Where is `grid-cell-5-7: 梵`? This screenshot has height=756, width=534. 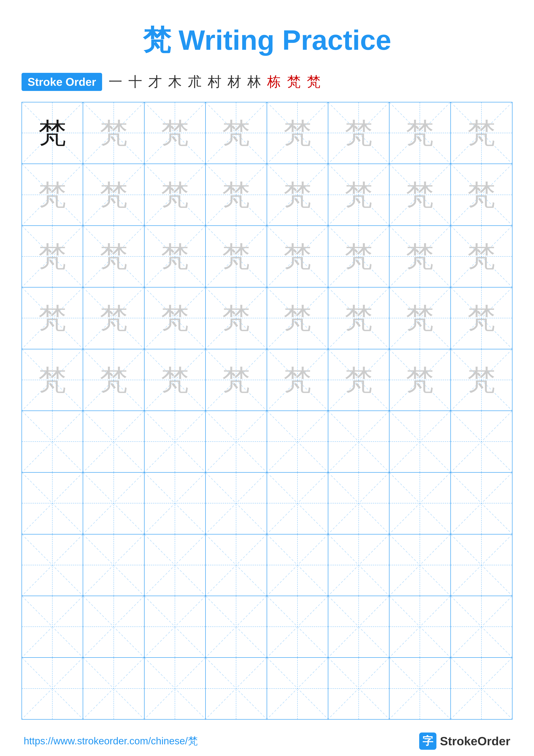 grid-cell-5-7: 梵 is located at coordinates (420, 380).